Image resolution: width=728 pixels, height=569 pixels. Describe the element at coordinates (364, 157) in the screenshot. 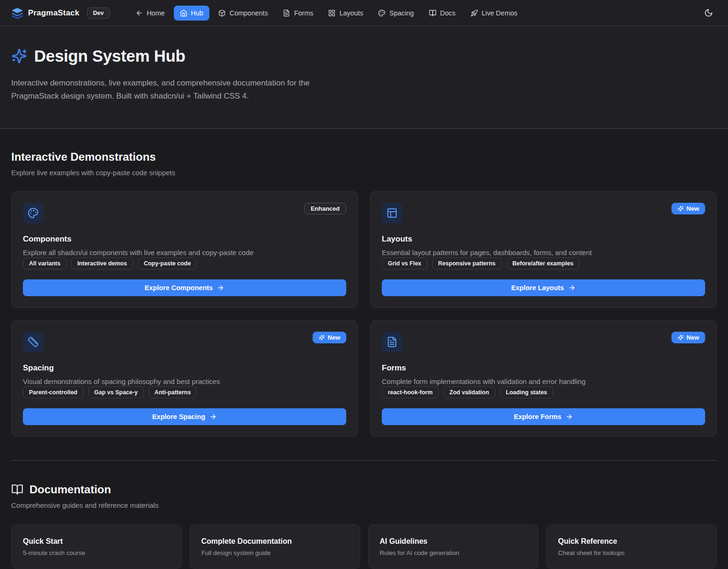

I see `demos-section-title: Interactive Demonstrations` at that location.